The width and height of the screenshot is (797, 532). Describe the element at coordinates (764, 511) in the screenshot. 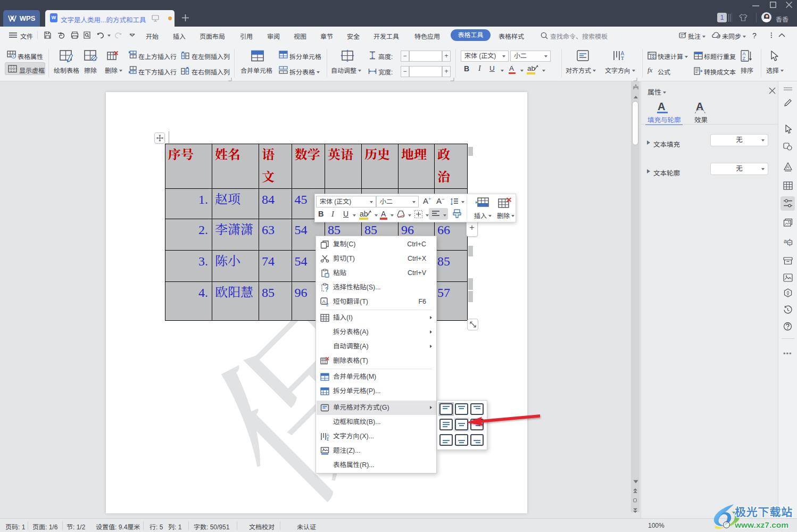

I see `svg-text: 极光下载站` at that location.